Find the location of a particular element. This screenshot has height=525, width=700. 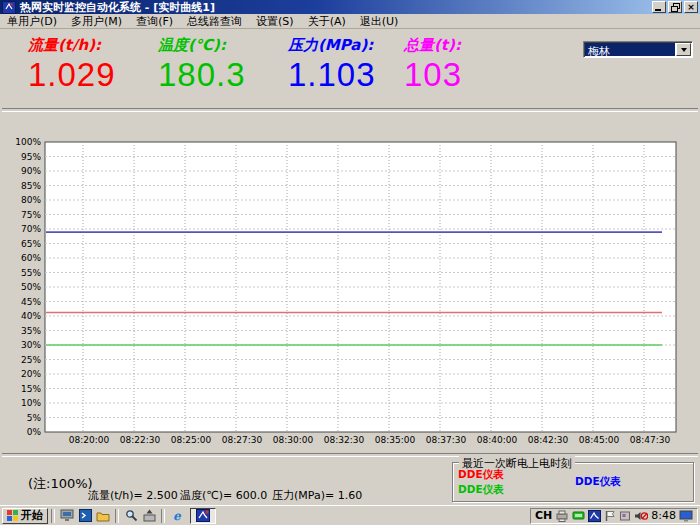

menu-item-exit: 退出(U) is located at coordinates (380, 22).